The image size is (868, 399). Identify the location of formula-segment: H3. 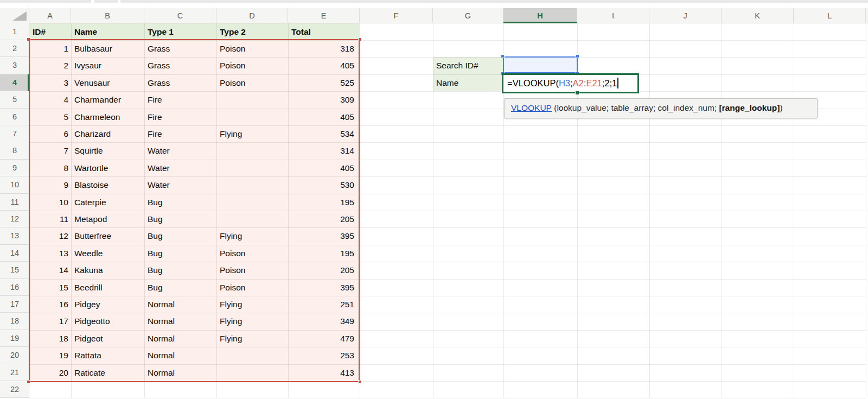
(564, 84).